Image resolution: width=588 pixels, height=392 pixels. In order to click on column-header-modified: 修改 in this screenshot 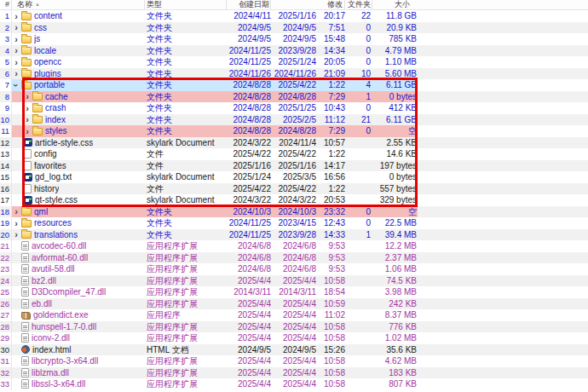, I will do `click(308, 5)`.